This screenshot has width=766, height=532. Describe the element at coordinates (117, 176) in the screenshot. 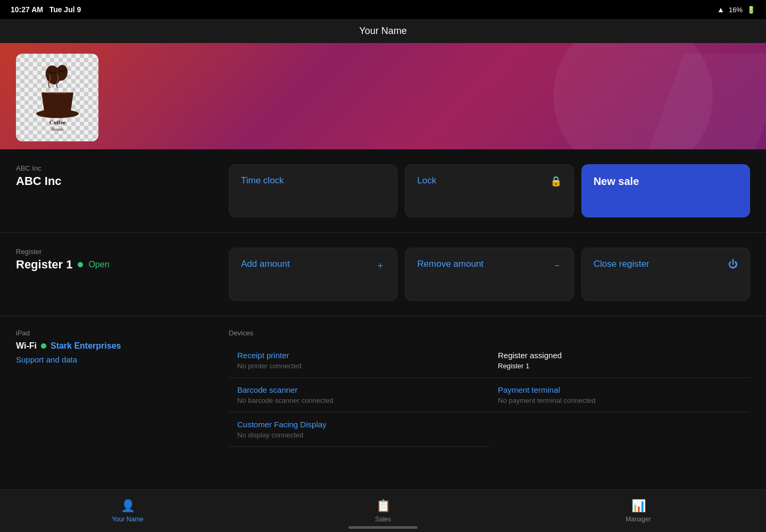

I see `account-info: ABC Inc ABC Inc` at that location.